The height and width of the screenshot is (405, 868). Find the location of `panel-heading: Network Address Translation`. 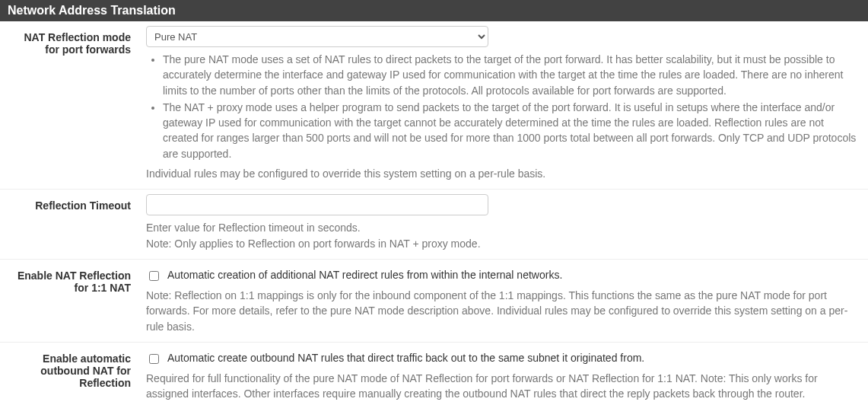

panel-heading: Network Address Translation is located at coordinates (434, 11).